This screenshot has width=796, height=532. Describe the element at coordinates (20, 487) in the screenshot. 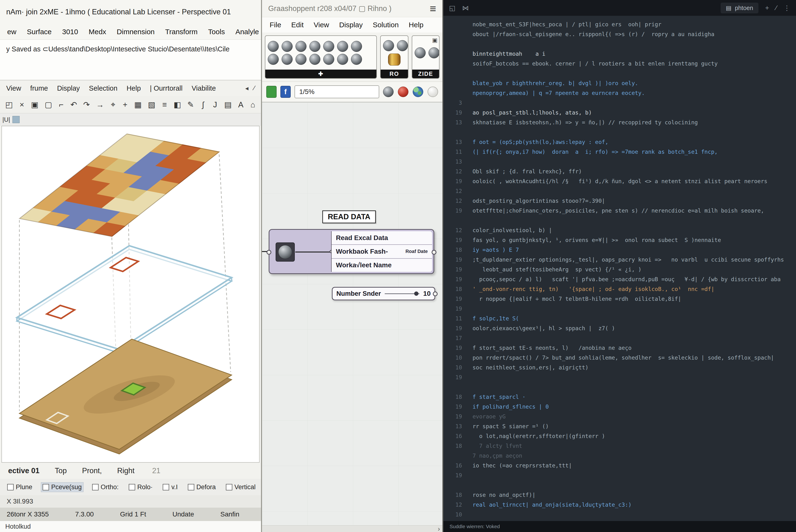

I see `osnap-toggle: Plune` at that location.